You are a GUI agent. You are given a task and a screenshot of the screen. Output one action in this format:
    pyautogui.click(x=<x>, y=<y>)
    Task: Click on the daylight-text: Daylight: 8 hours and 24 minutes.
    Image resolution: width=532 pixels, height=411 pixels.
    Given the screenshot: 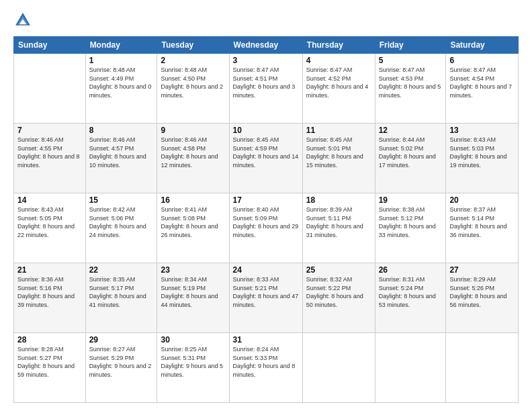 What is the action you would take?
    pyautogui.click(x=122, y=231)
    